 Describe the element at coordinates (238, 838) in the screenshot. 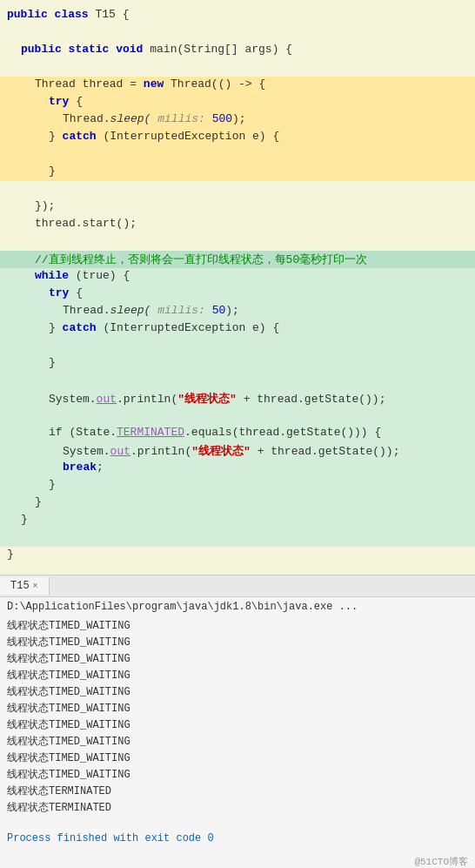

I see `process-finished: Process finished with exit code 0` at that location.